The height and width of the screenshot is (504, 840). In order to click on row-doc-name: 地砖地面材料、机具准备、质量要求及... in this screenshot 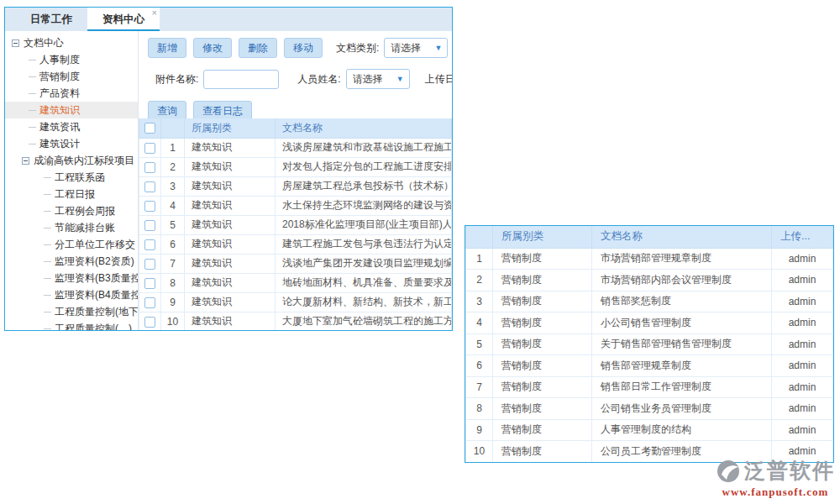, I will do `click(364, 282)`.